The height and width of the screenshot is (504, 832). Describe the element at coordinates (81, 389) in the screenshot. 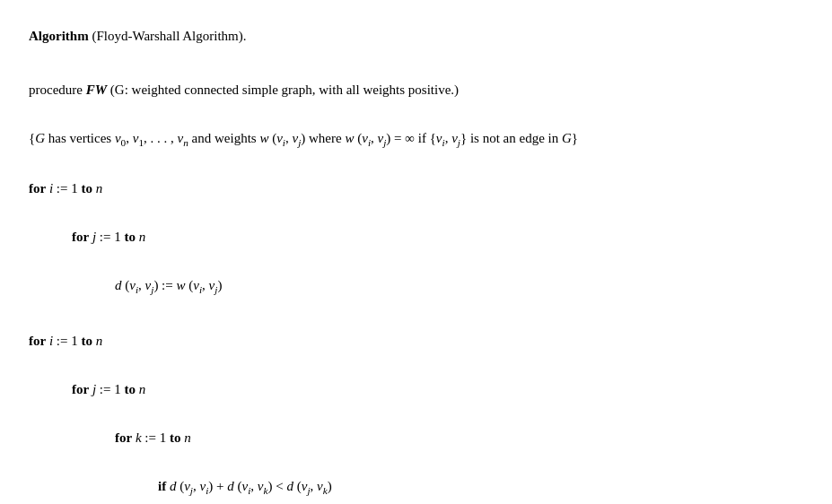

I see `for-keyword-4: for` at that location.